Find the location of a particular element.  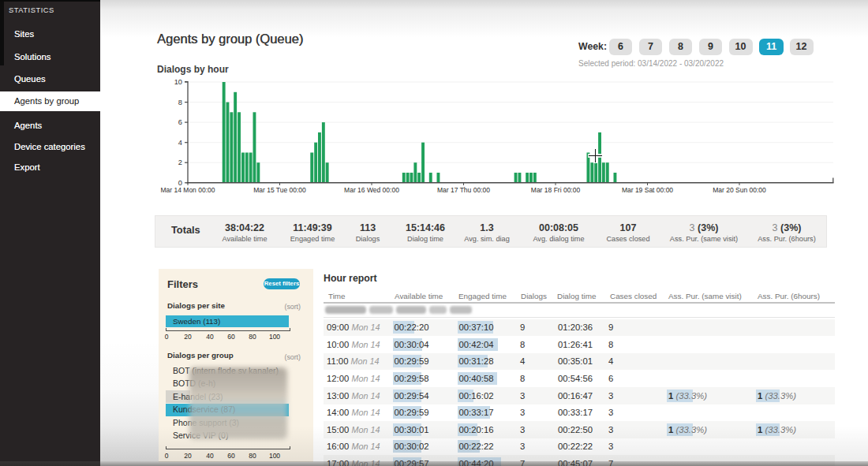

svg-text: 4 is located at coordinates (180, 143).